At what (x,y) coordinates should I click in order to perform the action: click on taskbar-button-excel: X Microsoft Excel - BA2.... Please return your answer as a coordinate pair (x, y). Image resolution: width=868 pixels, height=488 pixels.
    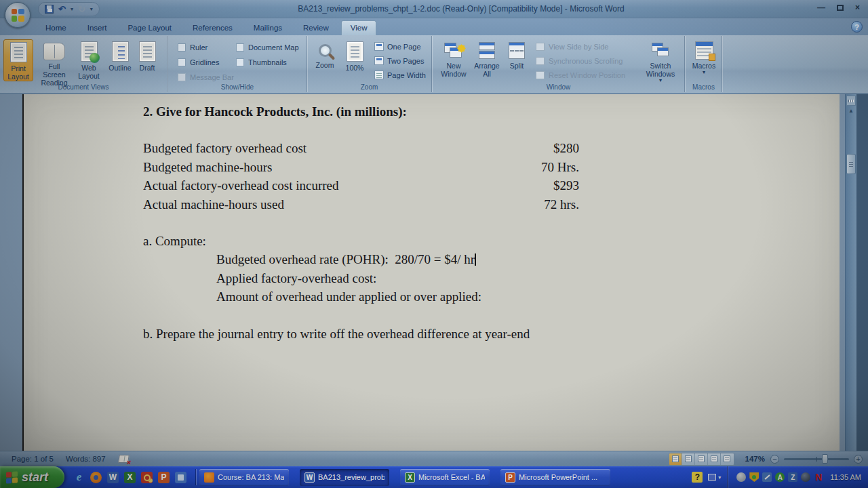
    Looking at the image, I should click on (445, 477).